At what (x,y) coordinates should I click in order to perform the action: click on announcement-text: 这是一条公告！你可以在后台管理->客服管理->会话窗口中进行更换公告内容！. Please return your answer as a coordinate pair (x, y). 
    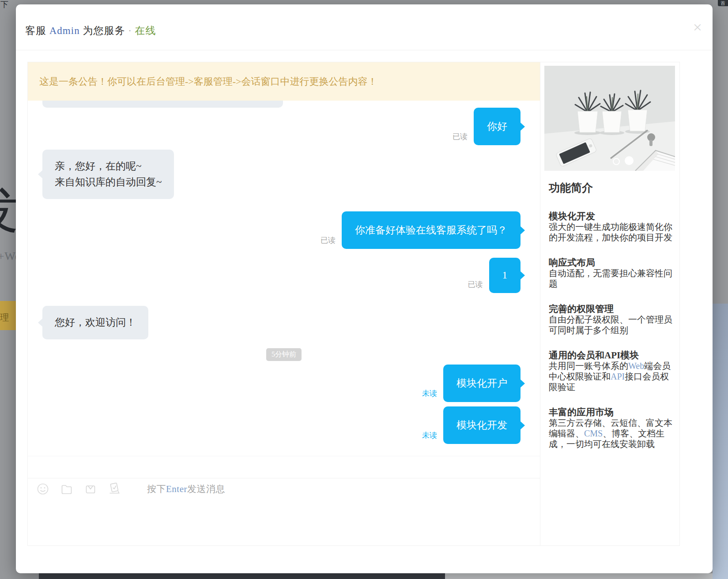
    Looking at the image, I should click on (208, 82).